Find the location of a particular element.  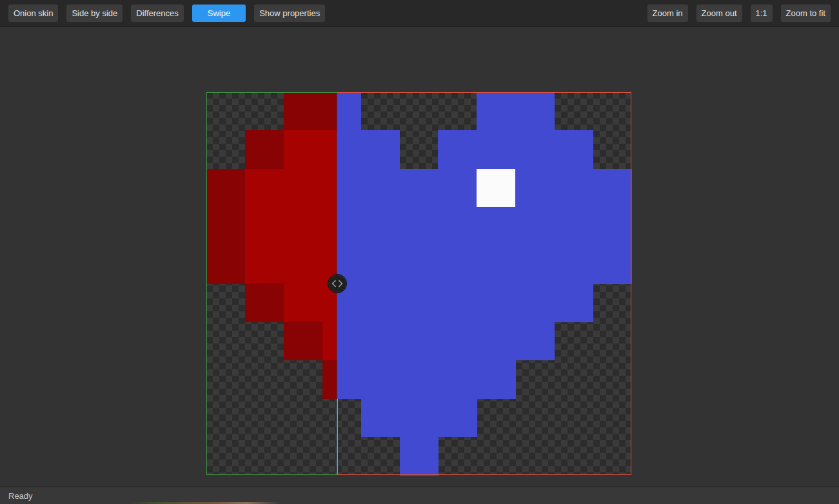

swipe-button: Swipe is located at coordinates (219, 13).